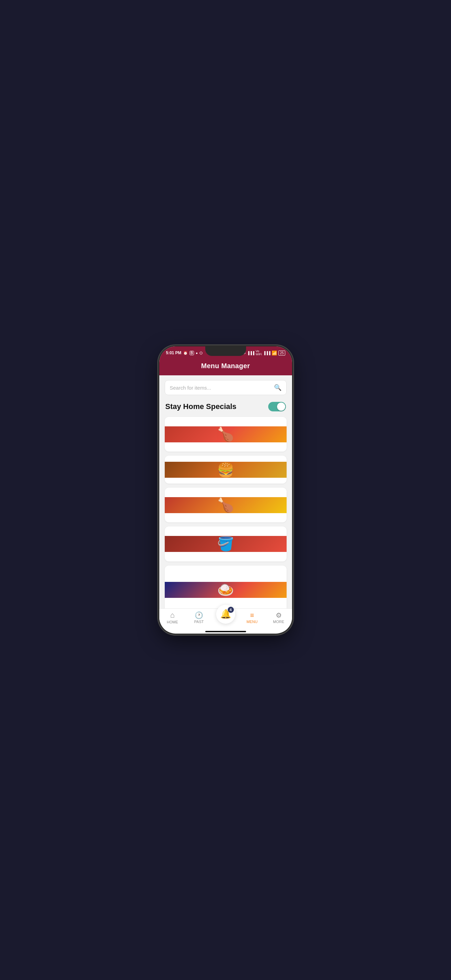  I want to click on menu-label: MENU, so click(252, 622).